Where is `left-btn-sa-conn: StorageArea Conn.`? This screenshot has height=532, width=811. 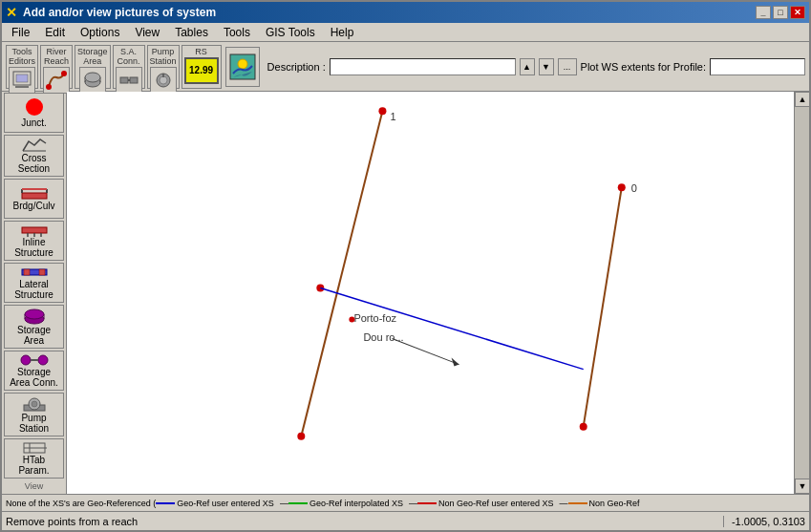
left-btn-sa-conn: StorageArea Conn. is located at coordinates (34, 371).